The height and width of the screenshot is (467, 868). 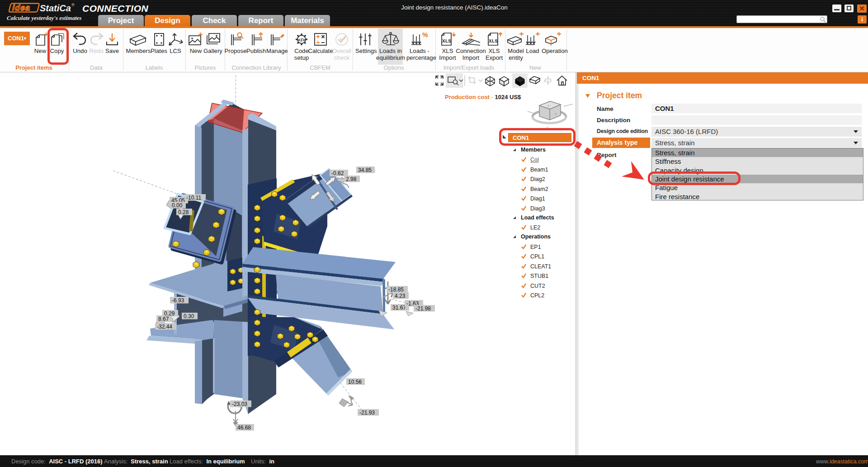 I want to click on svg-text: 8.67, so click(x=164, y=319).